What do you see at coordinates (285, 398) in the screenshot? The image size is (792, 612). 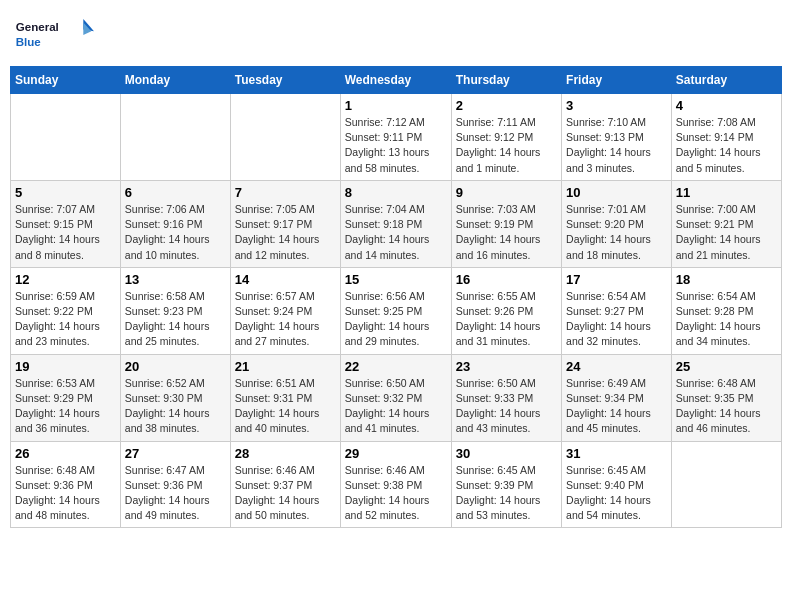 I see `day-cell: 21Sunrise: 6:51 AMSunset: 9:31 PMDayligh…` at bounding box center [285, 398].